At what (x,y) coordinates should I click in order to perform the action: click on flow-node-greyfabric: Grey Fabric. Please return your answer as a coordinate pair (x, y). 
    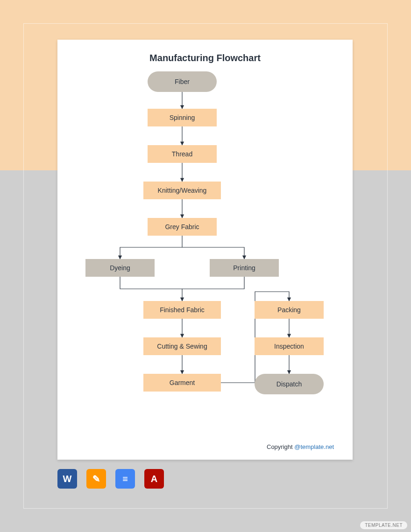
    Looking at the image, I should click on (182, 227).